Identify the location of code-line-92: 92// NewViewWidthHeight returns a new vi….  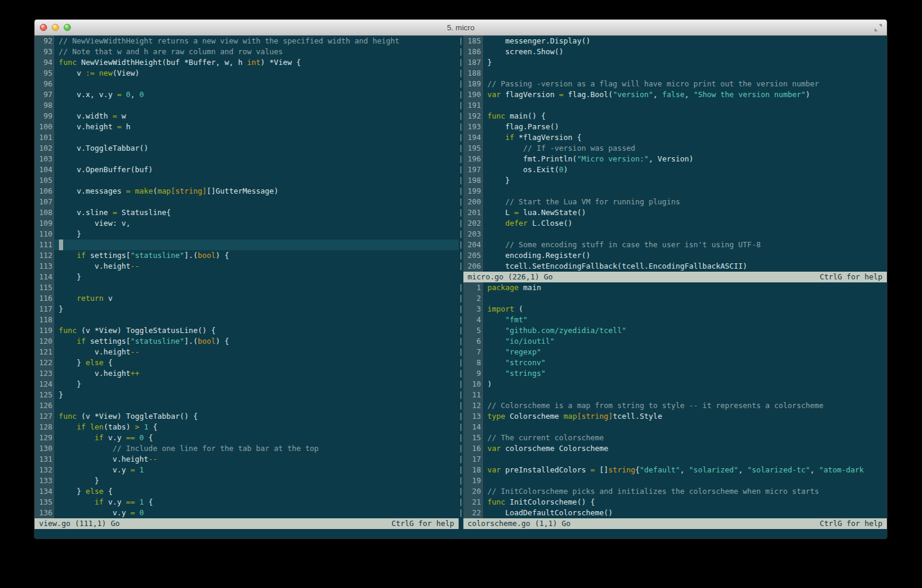
(247, 41).